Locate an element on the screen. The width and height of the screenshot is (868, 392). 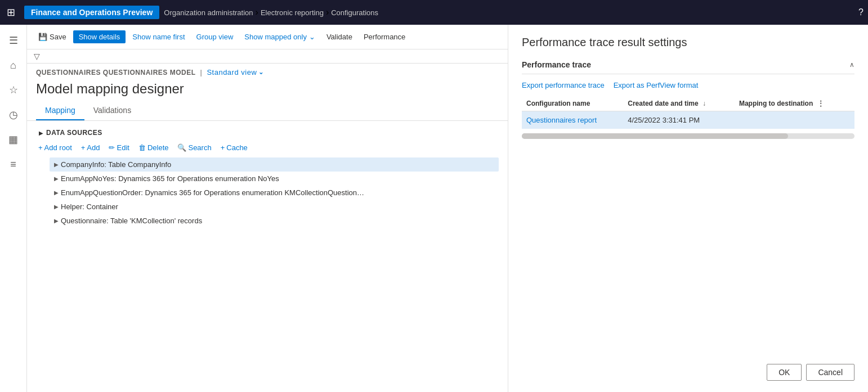
add-root-icon: + is located at coordinates (41, 147).